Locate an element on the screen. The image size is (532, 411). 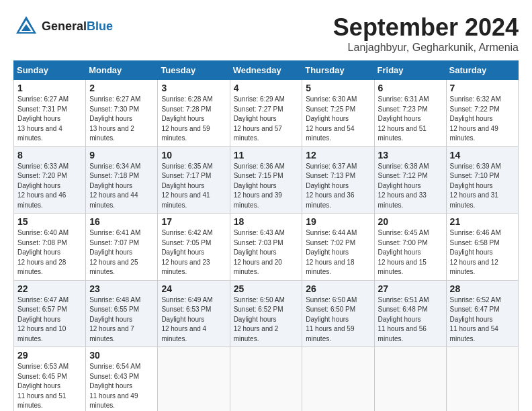
calendar-cell: 29Sunrise: 6:53 AMSunset: 6:45 PMDayligh… is located at coordinates (50, 379).